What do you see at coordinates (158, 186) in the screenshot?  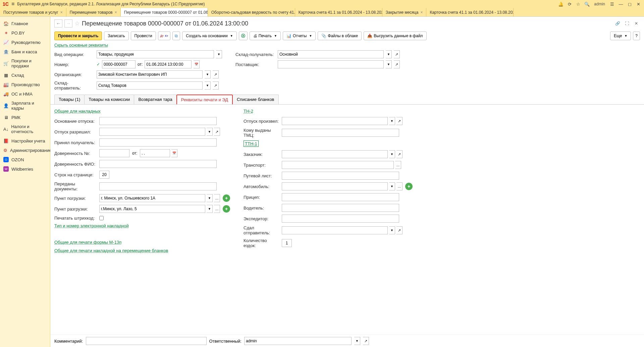 I see `docs-input` at bounding box center [158, 186].